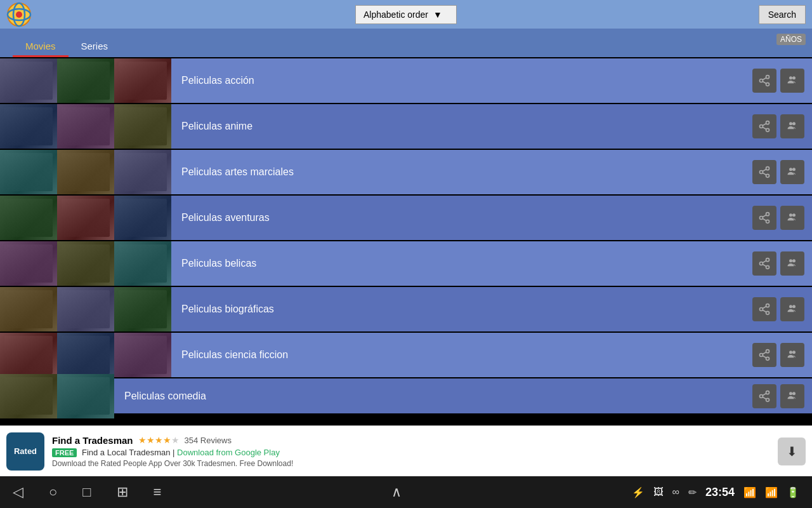  I want to click on category-label: Peliculas artes marciales, so click(462, 172).